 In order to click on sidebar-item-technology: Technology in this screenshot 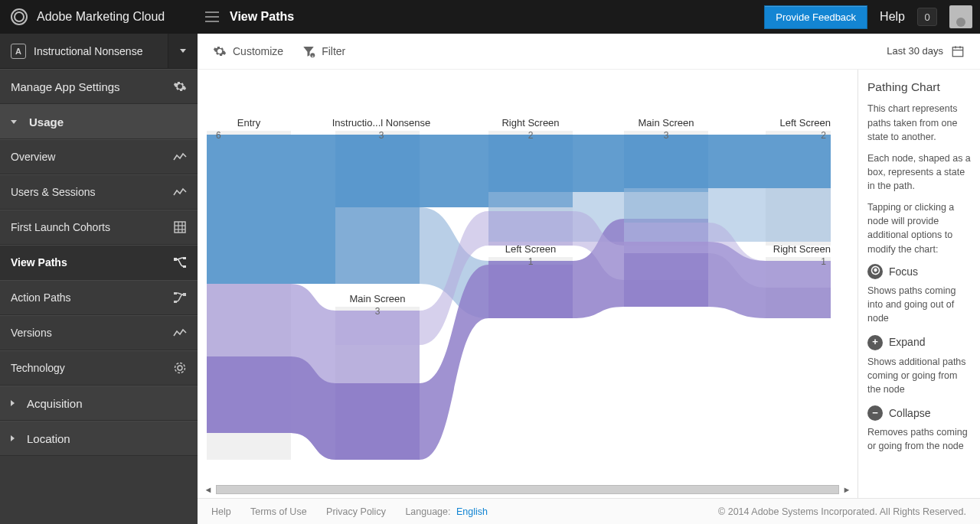, I will do `click(99, 368)`.